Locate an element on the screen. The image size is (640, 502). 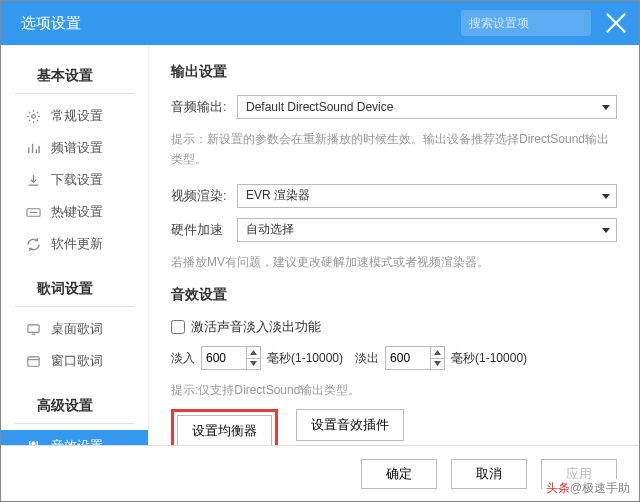
audio-plugin-button: 设置音效插件 is located at coordinates (350, 425).